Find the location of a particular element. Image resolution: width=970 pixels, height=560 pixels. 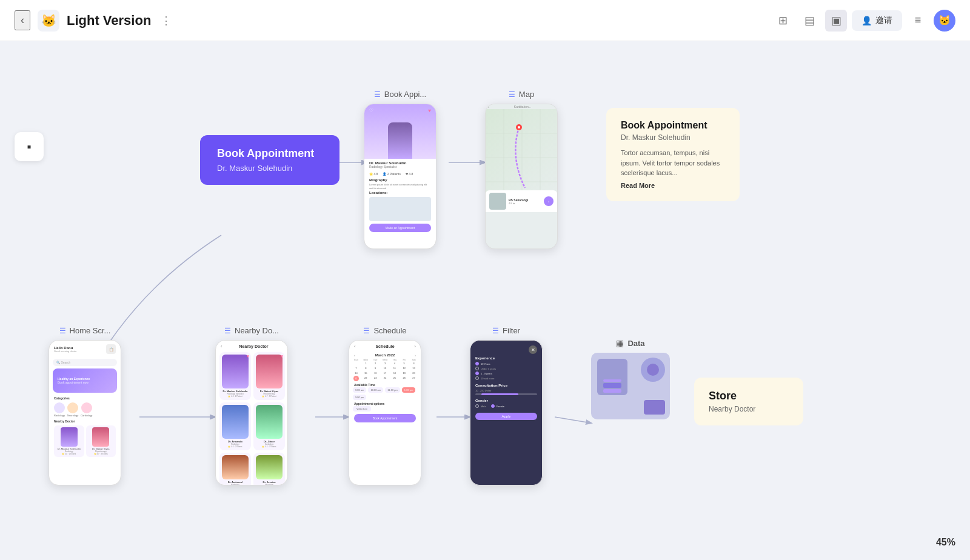

data-label: ▦ Data is located at coordinates (630, 343).